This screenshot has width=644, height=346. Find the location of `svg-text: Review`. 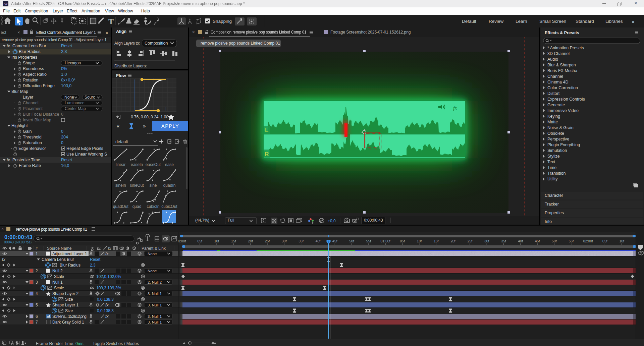

svg-text: Review is located at coordinates (496, 21).